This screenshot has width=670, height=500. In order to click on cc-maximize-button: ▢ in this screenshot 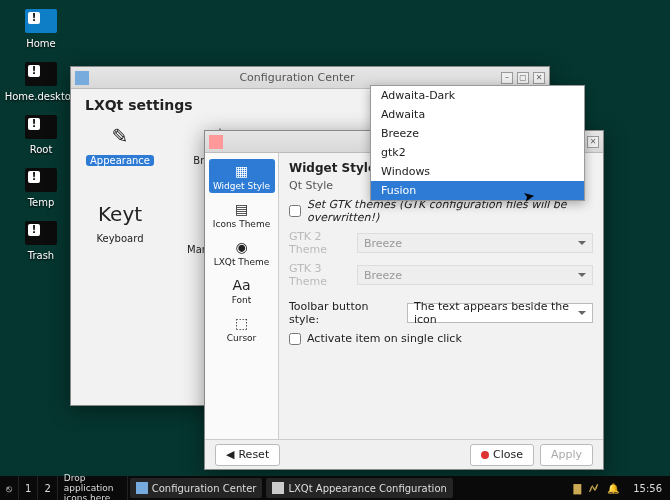, I will do `click(523, 78)`.